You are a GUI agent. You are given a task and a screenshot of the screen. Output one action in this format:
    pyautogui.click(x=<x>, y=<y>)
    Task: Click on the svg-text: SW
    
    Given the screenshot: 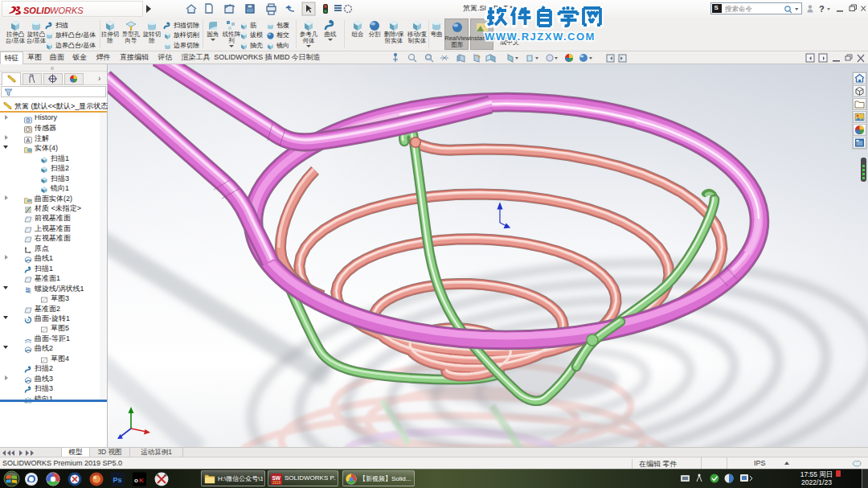 What is the action you would take?
    pyautogui.click(x=276, y=478)
    